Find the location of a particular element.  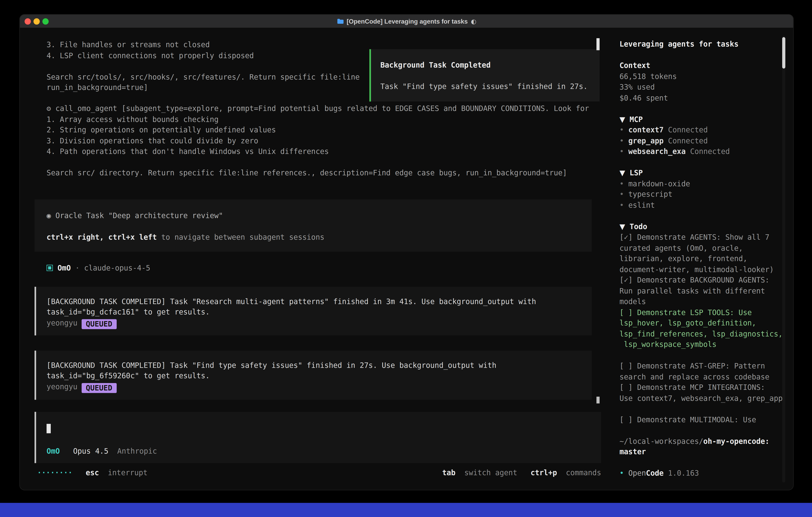

brand-open: Open is located at coordinates (637, 473).